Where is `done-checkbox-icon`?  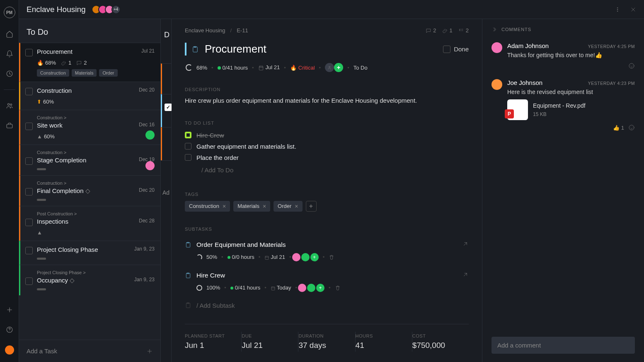
done-checkbox-icon is located at coordinates (447, 49).